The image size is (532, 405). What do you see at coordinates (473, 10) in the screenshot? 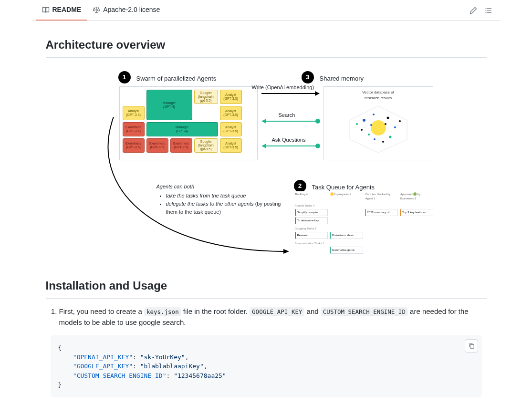
I see `edit-icon` at bounding box center [473, 10].